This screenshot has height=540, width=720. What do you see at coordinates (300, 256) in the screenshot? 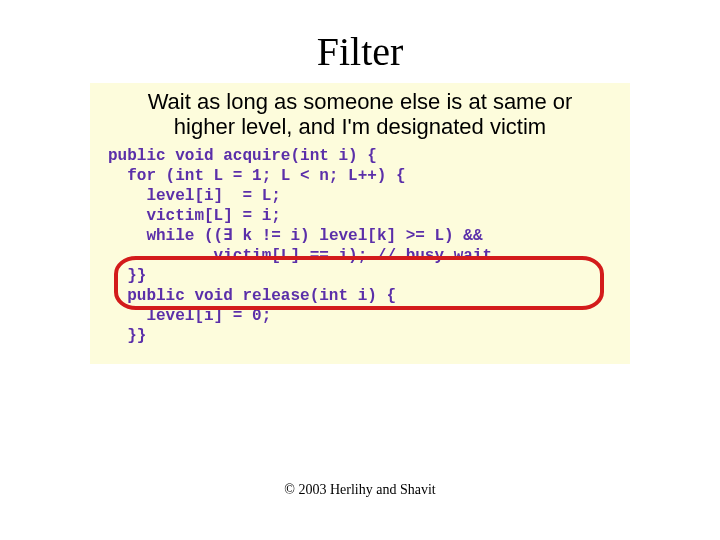
I see `code-line-6: victim[L] == i); // busy wait` at bounding box center [300, 256].